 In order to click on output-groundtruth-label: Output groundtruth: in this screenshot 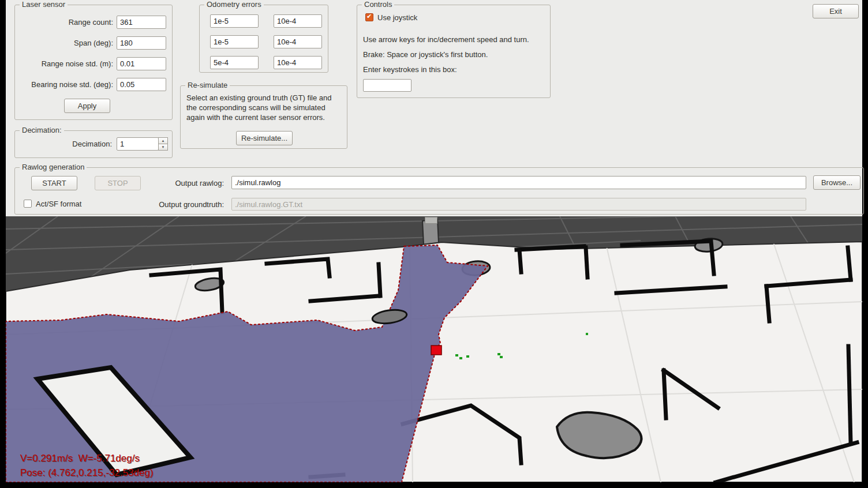, I will do `click(177, 204)`.